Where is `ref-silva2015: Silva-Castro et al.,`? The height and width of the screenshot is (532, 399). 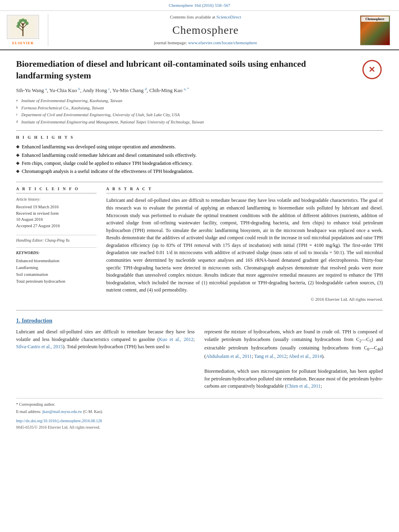
ref-silva2015: Silva-Castro et al., is located at coordinates (34, 347).